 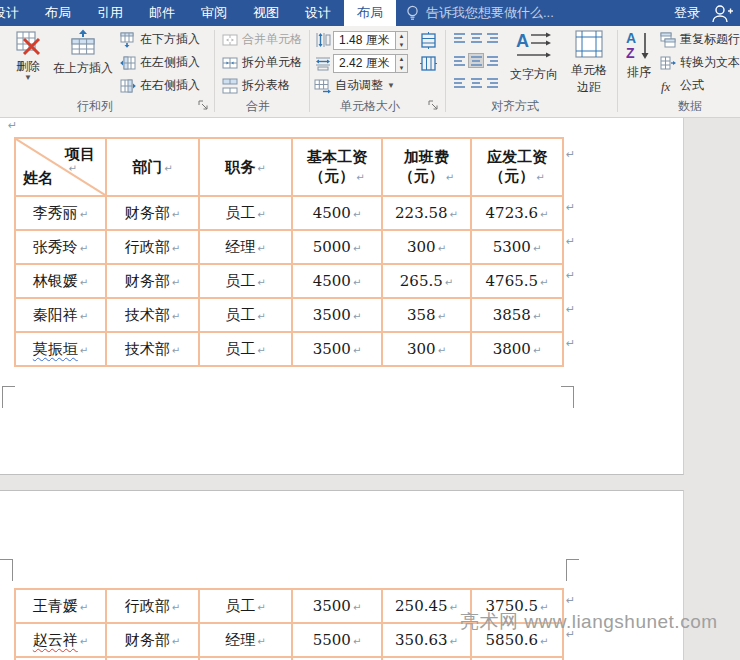 I want to click on convert-to-text-button: 转换为文本, so click(x=700, y=62).